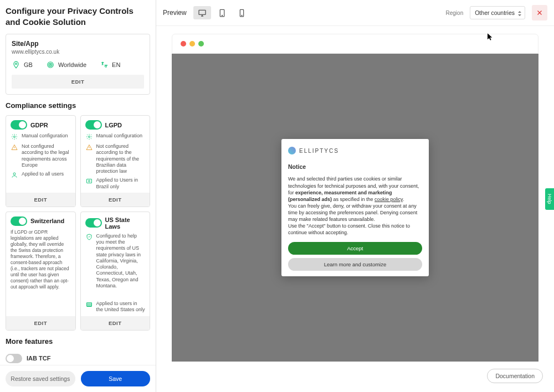 The image size is (554, 392). I want to click on region-label: Region, so click(455, 13).